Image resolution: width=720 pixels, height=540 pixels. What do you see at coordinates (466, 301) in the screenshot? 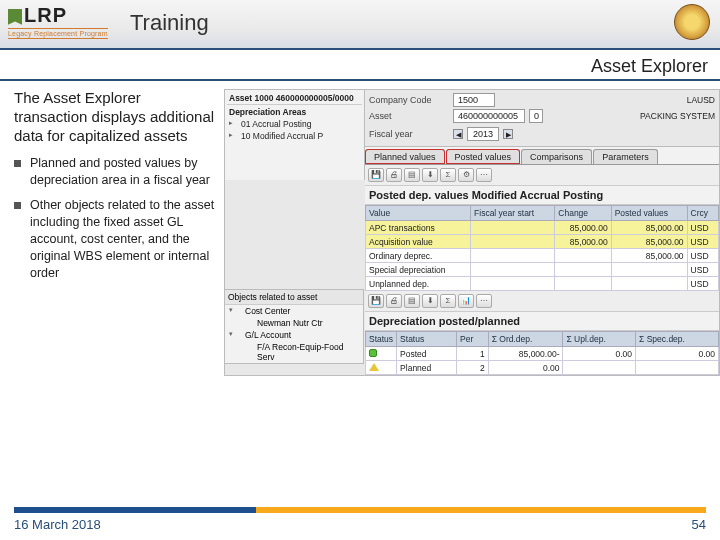
I see `chart-icon: 📊` at bounding box center [466, 301].